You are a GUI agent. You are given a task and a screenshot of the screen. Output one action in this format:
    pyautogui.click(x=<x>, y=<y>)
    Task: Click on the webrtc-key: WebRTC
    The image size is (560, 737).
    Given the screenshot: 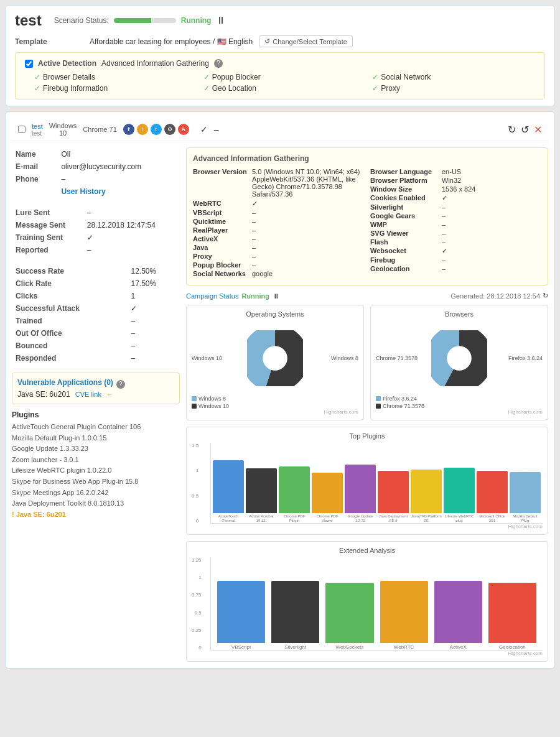 What is the action you would take?
    pyautogui.click(x=221, y=204)
    